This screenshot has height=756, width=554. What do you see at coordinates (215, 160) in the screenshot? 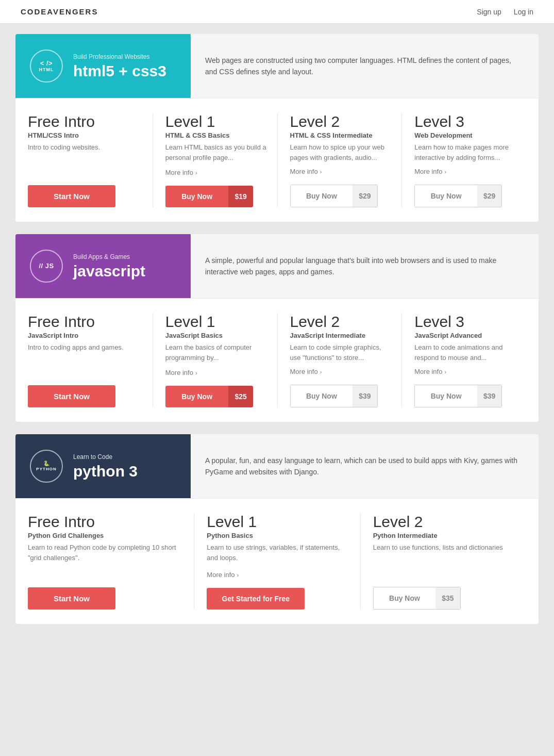
I see `level-card-html-1: Level 1HTML & CSS BasicsLearn HTML basic…` at bounding box center [215, 160].